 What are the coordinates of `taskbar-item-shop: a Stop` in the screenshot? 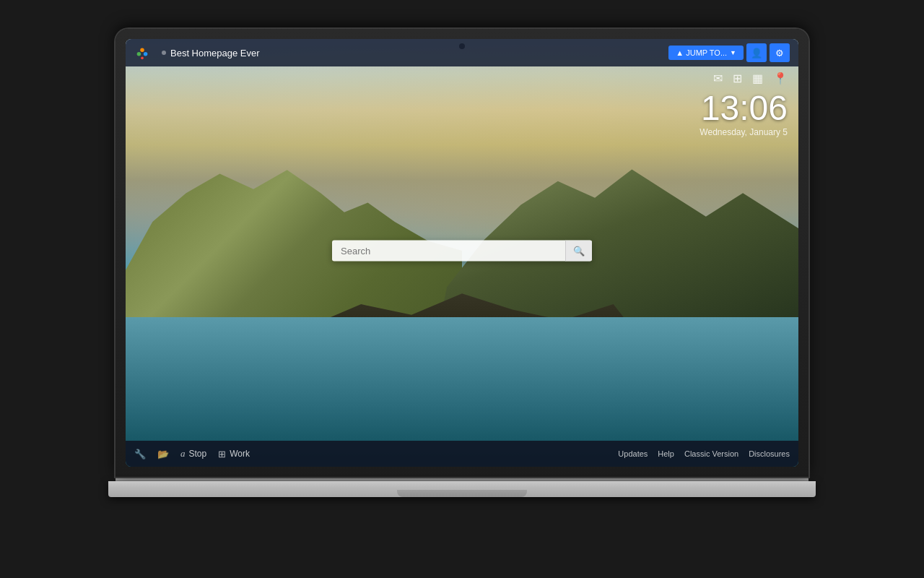 It's located at (193, 454).